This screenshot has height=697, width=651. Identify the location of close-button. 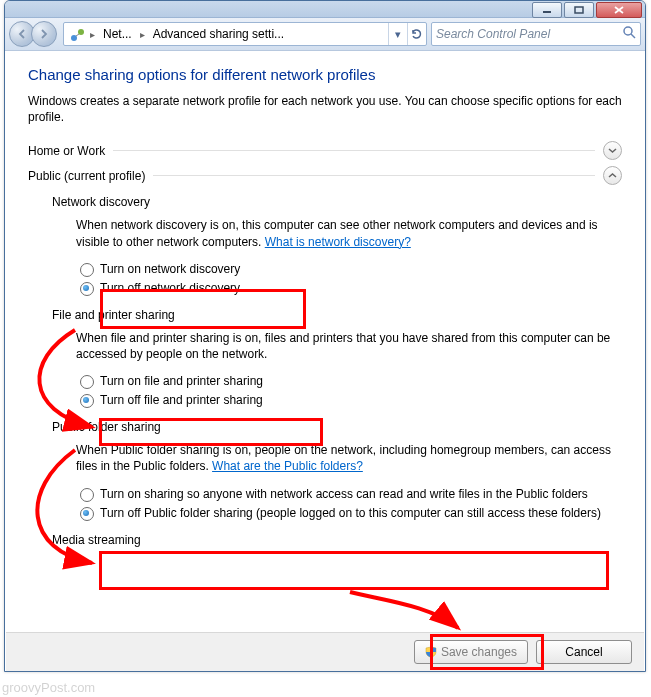
(619, 10).